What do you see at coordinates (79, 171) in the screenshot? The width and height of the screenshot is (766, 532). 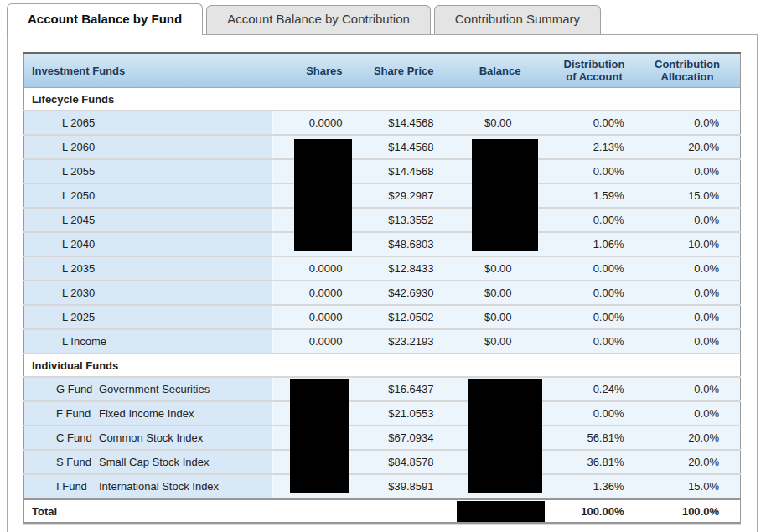 I see `fund-name: L 2055` at bounding box center [79, 171].